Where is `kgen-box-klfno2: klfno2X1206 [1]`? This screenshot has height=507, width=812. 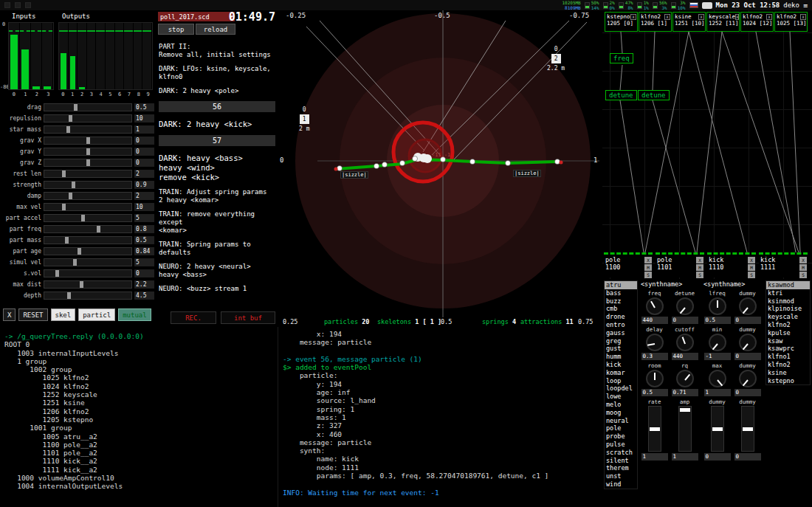 kgen-box-klfno2: klfno2X1206 [1] is located at coordinates (656, 22).